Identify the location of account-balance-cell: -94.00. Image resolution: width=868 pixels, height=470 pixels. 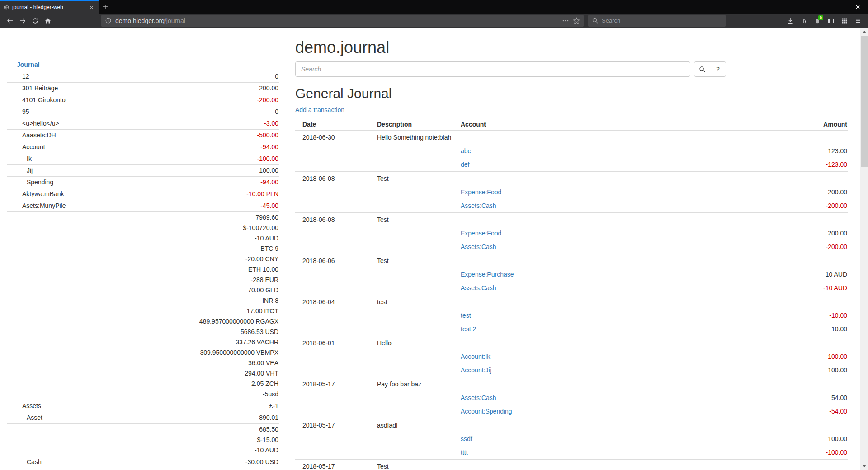
(201, 183).